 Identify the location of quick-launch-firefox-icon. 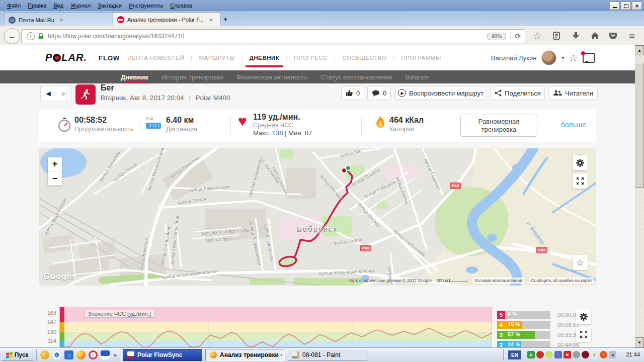
(81, 355).